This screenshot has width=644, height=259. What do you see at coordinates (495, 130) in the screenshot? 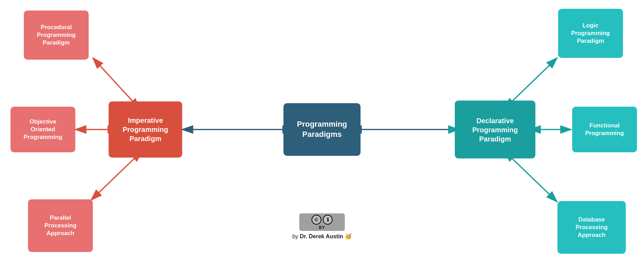
I see `node-declarative: Declarative Programming Paradigm` at bounding box center [495, 130].